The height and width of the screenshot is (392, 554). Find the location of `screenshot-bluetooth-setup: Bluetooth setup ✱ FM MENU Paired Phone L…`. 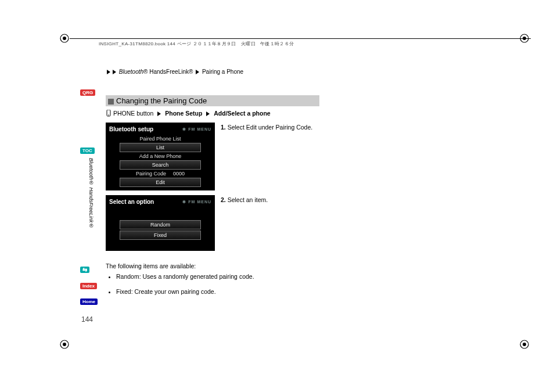

screenshot-bluetooth-setup: Bluetooth setup ✱ FM MENU Paired Phone L… is located at coordinates (160, 157).